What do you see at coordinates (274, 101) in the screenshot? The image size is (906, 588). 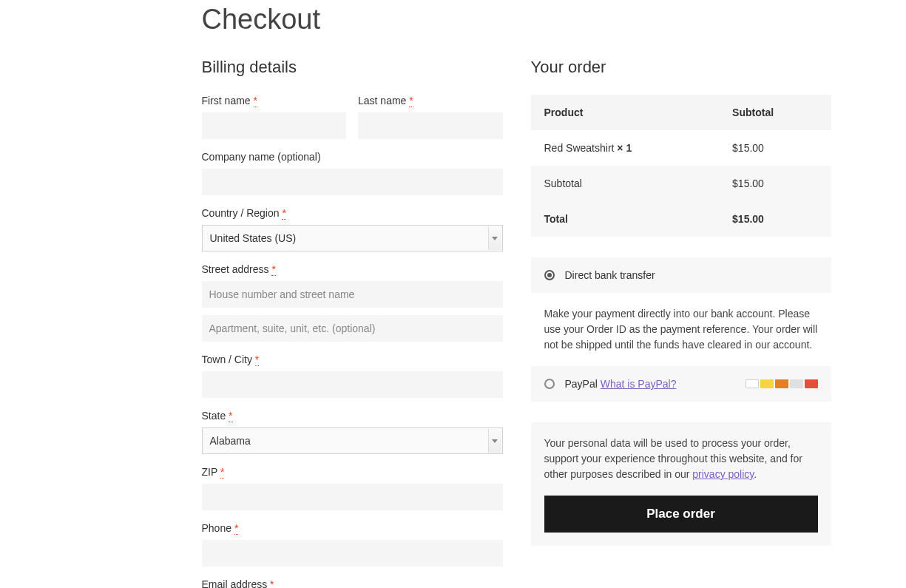 I see `first-name-label: First name *` at bounding box center [274, 101].